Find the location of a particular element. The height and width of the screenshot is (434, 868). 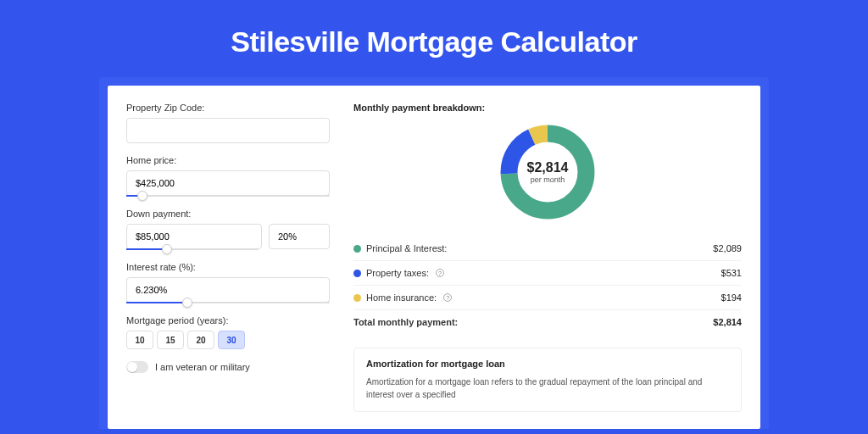

period-option-10: 10 is located at coordinates (140, 340).